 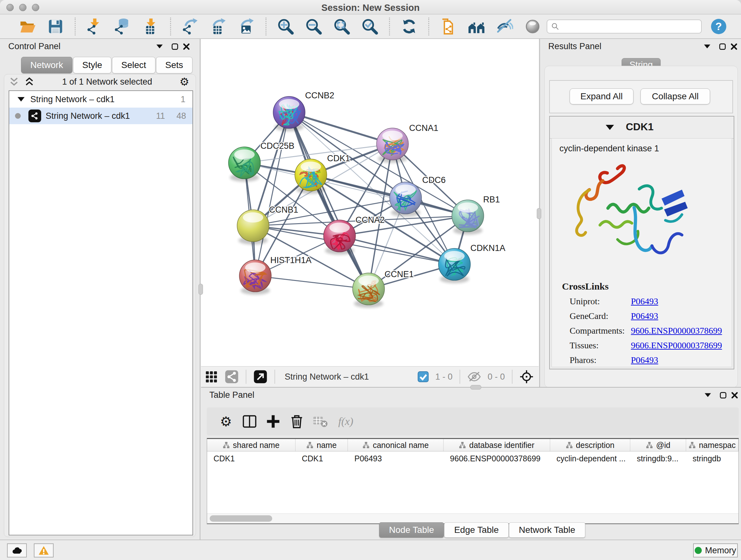 What do you see at coordinates (56, 26) in the screenshot?
I see `save-icon` at bounding box center [56, 26].